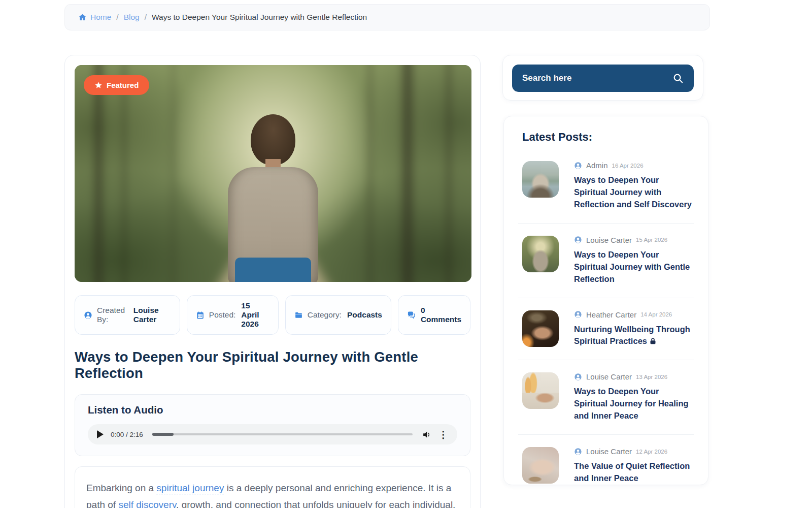 The image size is (812, 508). What do you see at coordinates (540, 329) in the screenshot?
I see `post-thumbnail-incense-hands` at bounding box center [540, 329].